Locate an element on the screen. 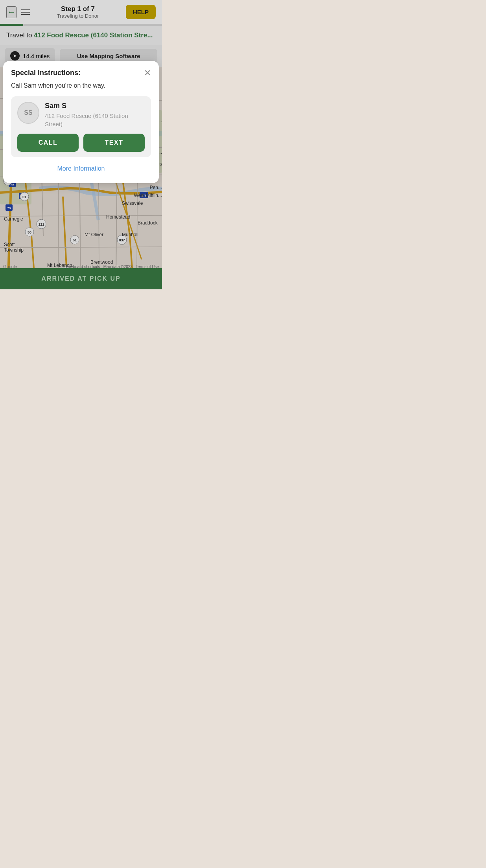 This screenshot has height=868, width=486. contact-actions: CALL TEXT is located at coordinates (81, 143).